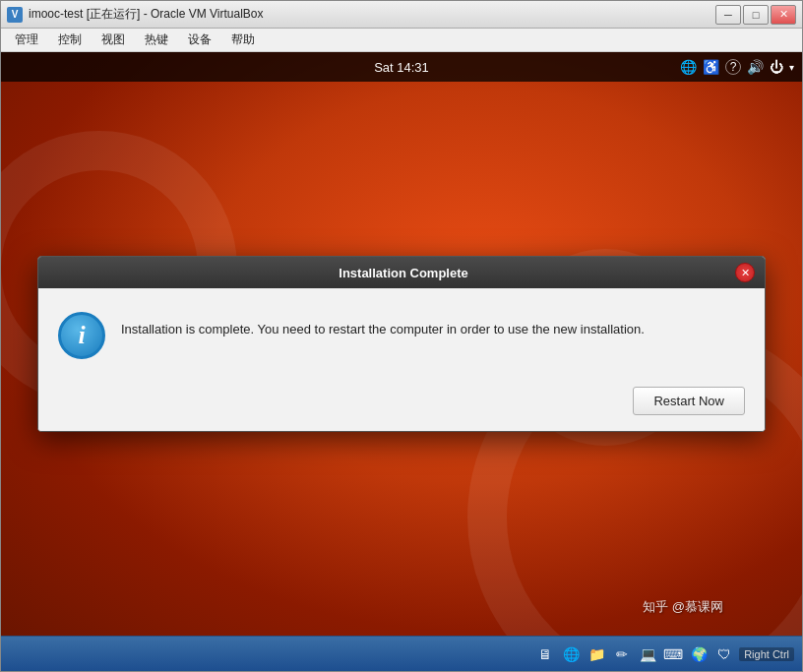  Describe the element at coordinates (15, 15) in the screenshot. I see `app-icon: V` at that location.